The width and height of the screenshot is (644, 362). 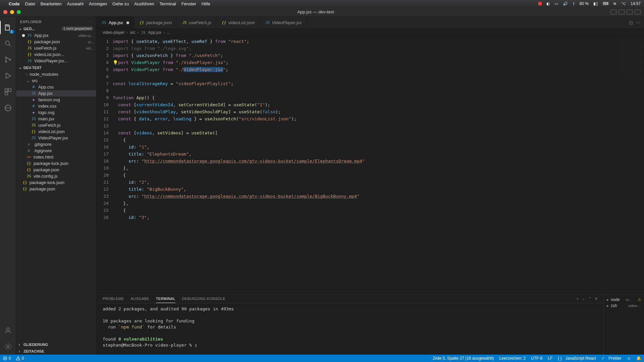 I want to click on battery-percent: 80 %, so click(x=584, y=4).